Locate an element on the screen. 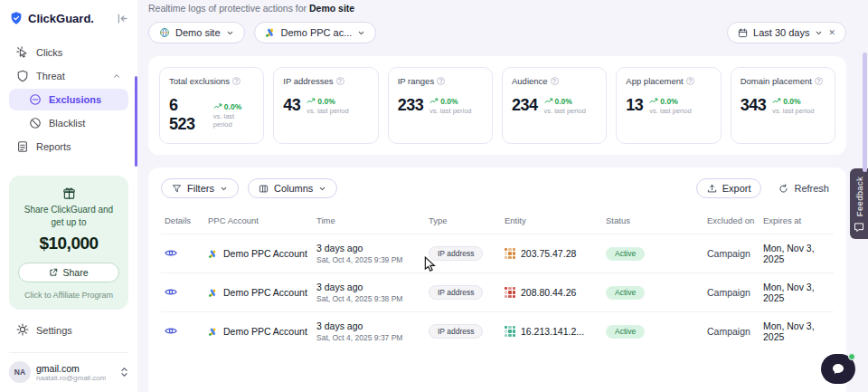 The width and height of the screenshot is (868, 392). col-header-status: Status is located at coordinates (653, 223).